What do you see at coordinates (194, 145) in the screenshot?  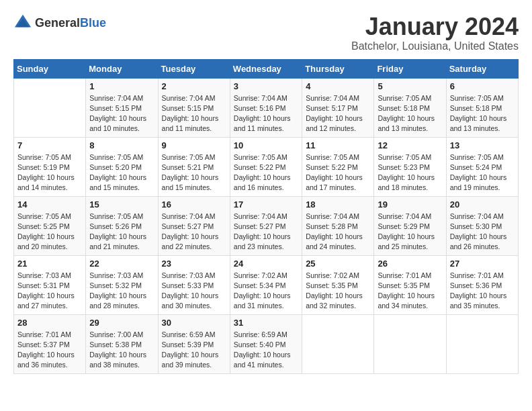 I see `day-number: 9` at bounding box center [194, 145].